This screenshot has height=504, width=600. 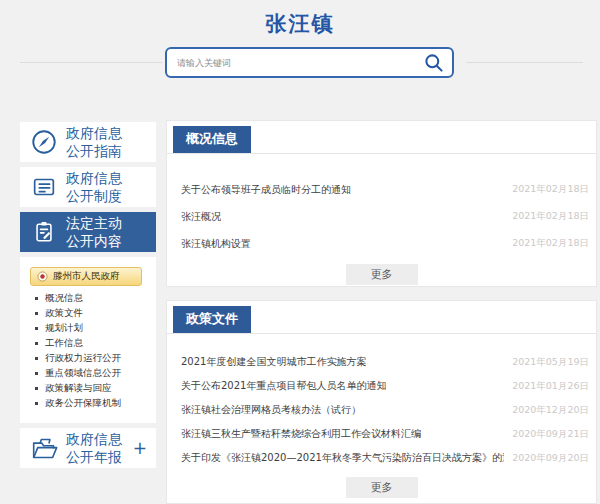 I want to click on submenu-item-label: 政策解读与回应, so click(x=78, y=388).